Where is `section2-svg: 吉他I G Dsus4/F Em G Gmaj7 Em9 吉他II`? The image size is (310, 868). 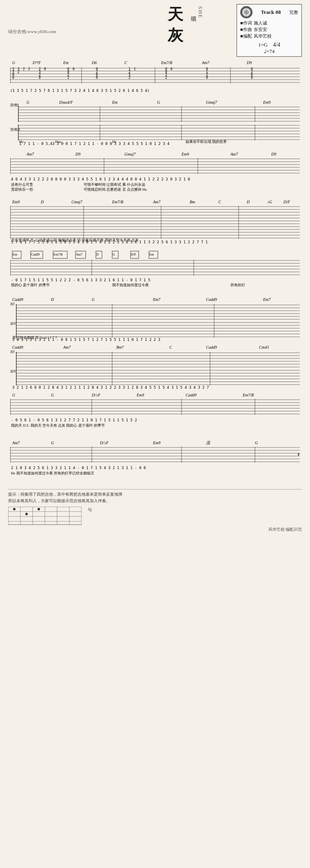
section2-svg: 吉他I G Dsus4/F Em G Gmaj7 Em9 吉他II is located at coordinates (155, 123).